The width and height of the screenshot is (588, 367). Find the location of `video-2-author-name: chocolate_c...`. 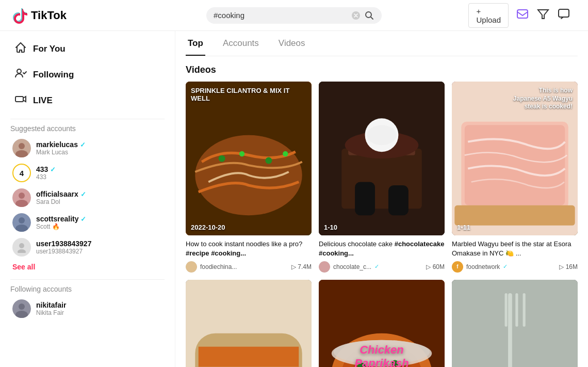

video-2-author-name: chocolate_c... is located at coordinates (352, 267).